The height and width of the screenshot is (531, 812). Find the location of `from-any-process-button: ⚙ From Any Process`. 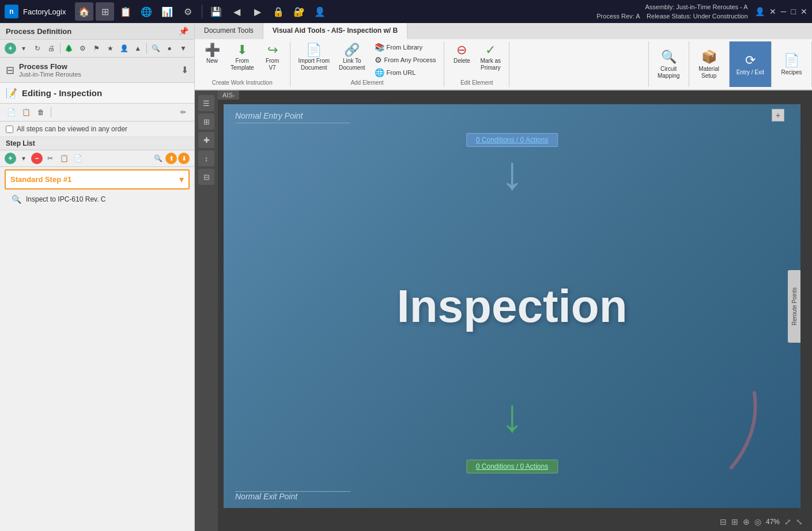

from-any-process-button: ⚙ From Any Process is located at coordinates (406, 60).